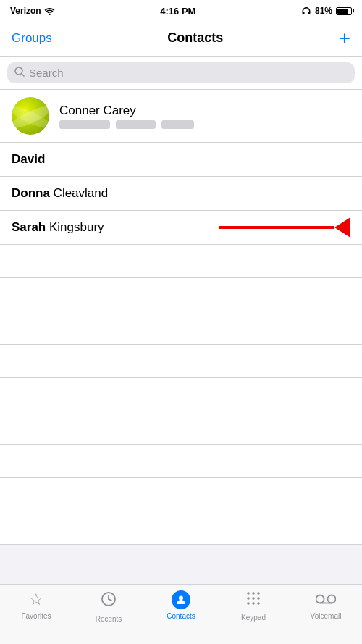  What do you see at coordinates (32, 38) in the screenshot?
I see `groups-button: Groups` at bounding box center [32, 38].